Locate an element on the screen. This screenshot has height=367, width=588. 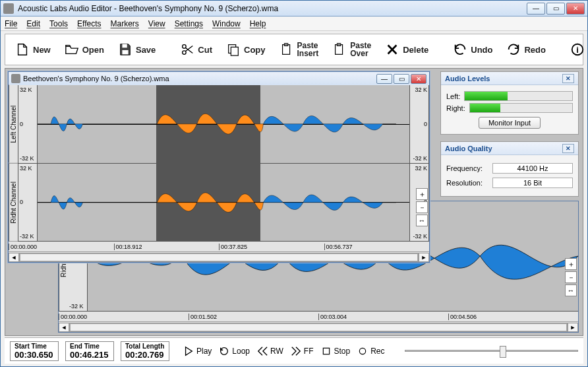
menu-help: Help is located at coordinates (258, 24).